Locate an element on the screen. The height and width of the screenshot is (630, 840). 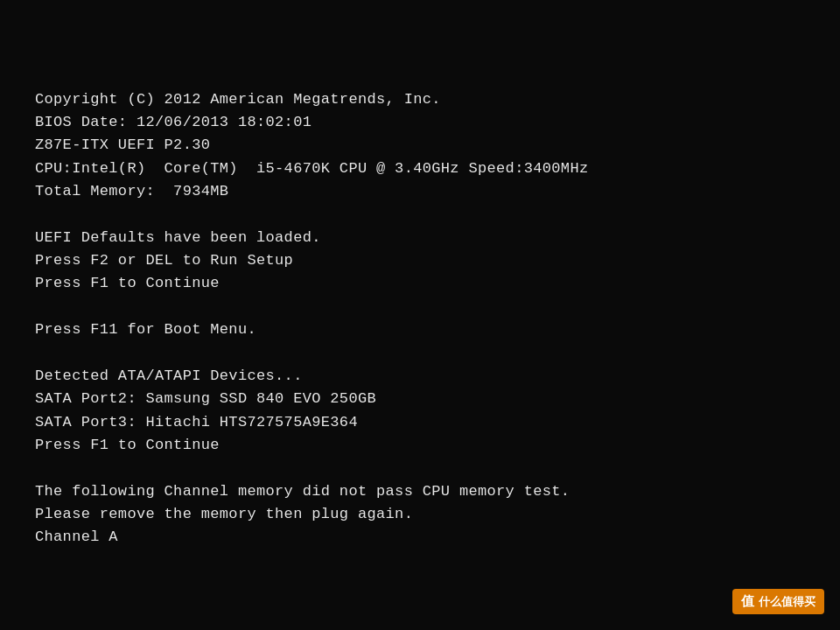
bios-line: Total Memory: 7934MB is located at coordinates (420, 192).